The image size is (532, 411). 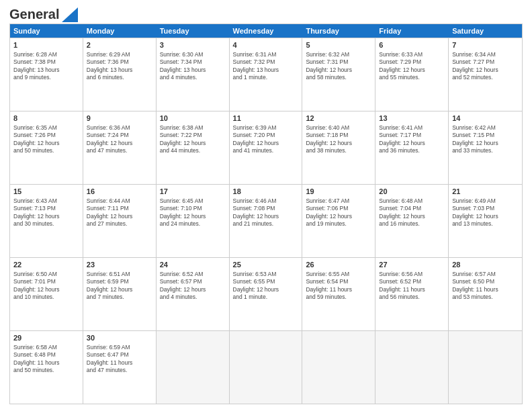 I want to click on day-info: Sunrise: 6:39 AM Sunset: 7:20 PM Dayligh…, so click(x=266, y=140).